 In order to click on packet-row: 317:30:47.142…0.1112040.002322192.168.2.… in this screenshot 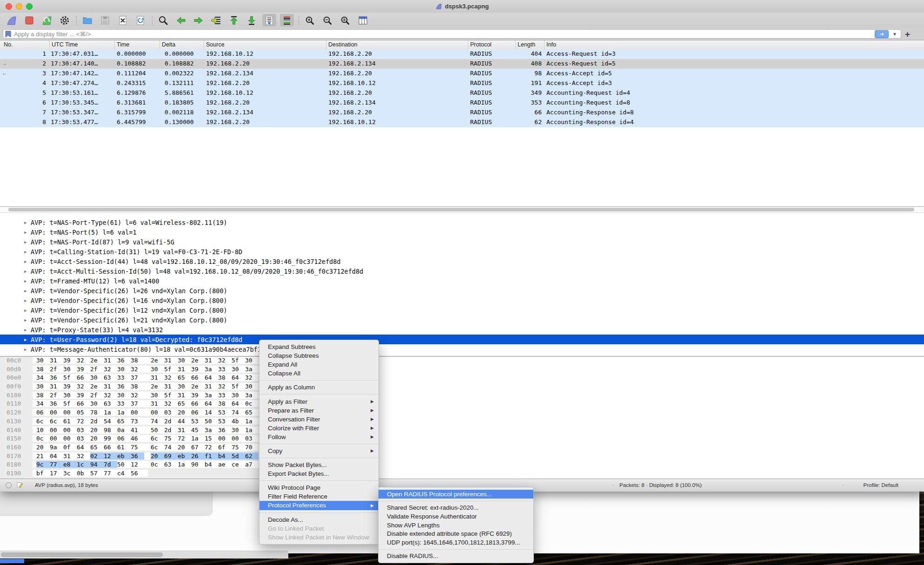, I will do `click(462, 73)`.